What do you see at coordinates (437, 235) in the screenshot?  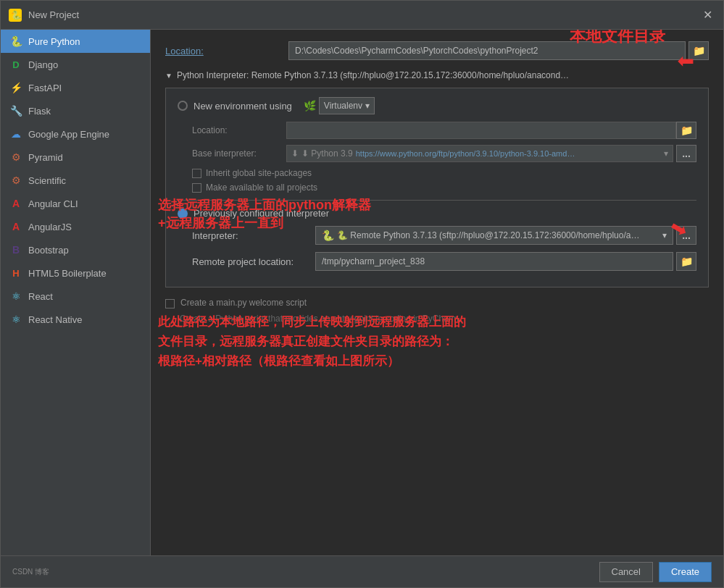 I see `interpreter-field-row: Interpreter: 🐍 🐍 Remote Python 3.7.13 (s…` at bounding box center [437, 235].